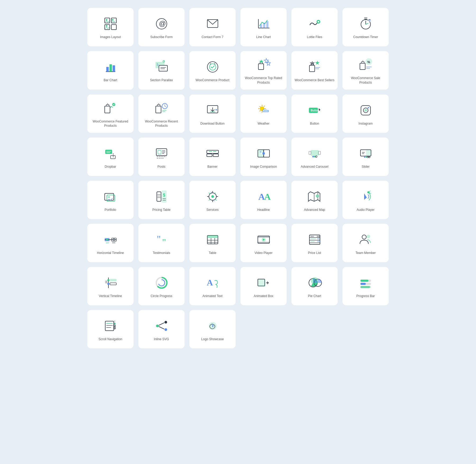 This screenshot has width=476, height=464. Describe the element at coordinates (161, 70) in the screenshot. I see `card-section-parallax: Section Parallax` at that location.